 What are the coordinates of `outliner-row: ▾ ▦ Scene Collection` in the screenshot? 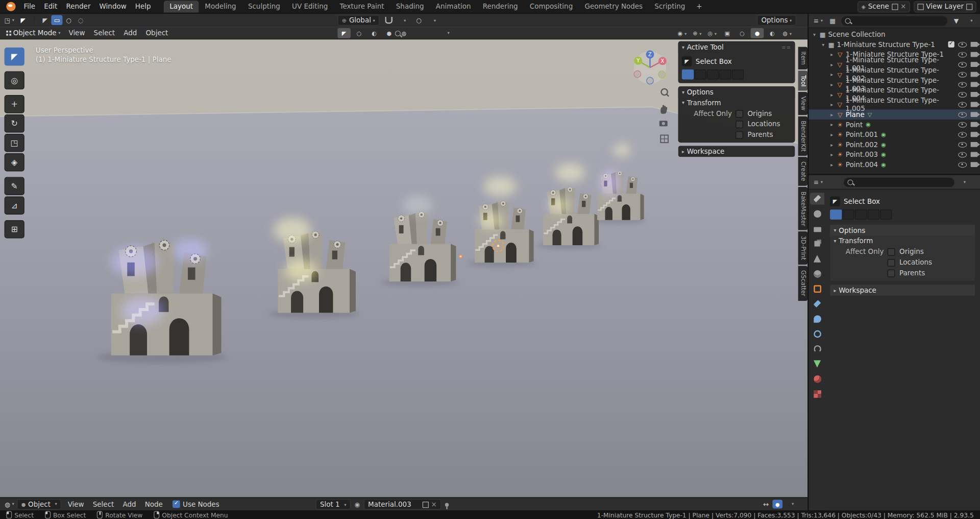 It's located at (894, 35).